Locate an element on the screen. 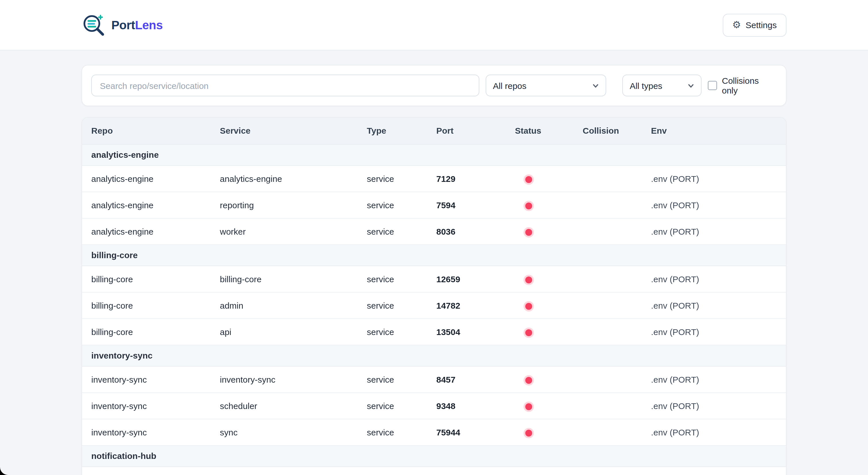 This screenshot has width=868, height=475. cell-service: sync is located at coordinates (293, 432).